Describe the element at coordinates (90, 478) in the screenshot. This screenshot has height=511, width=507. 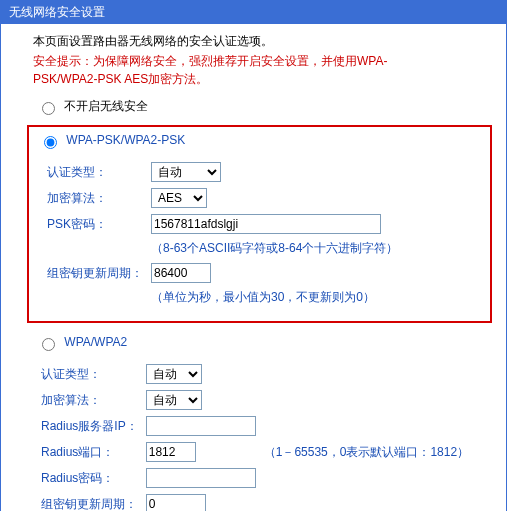
I see `label-radius-pw: Radius密码：` at that location.